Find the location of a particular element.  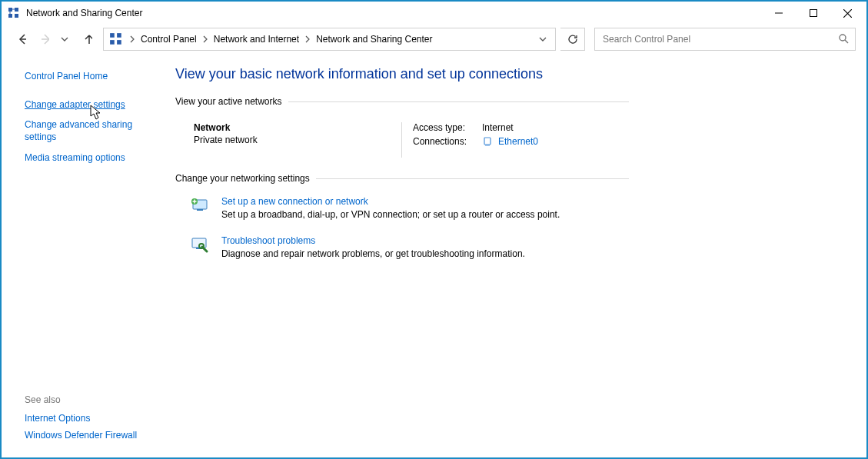

refresh-button is located at coordinates (573, 39).